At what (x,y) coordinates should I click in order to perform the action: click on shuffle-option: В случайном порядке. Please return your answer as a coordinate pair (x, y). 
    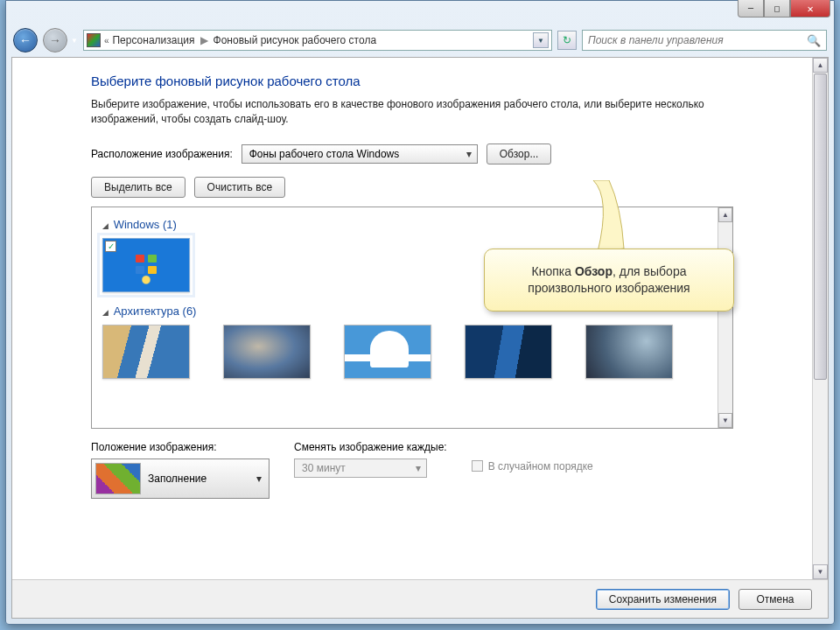
    Looking at the image, I should click on (532, 466).